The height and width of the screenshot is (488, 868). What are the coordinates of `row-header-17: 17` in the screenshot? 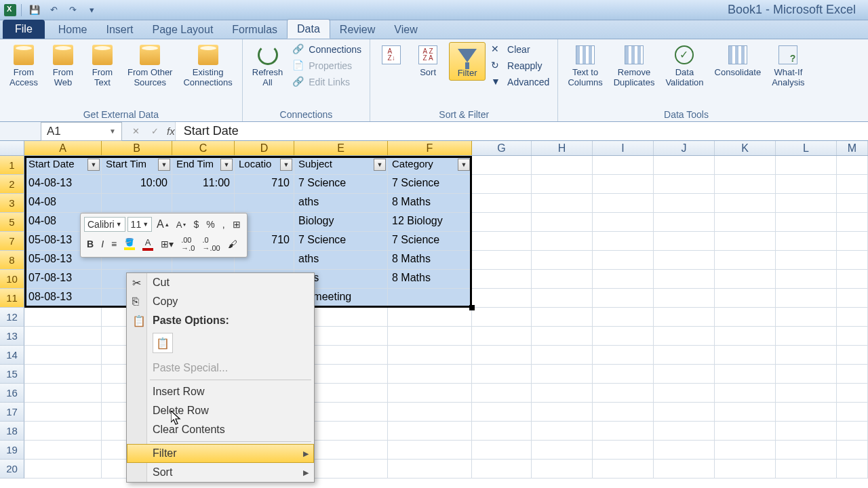 It's located at (12, 412).